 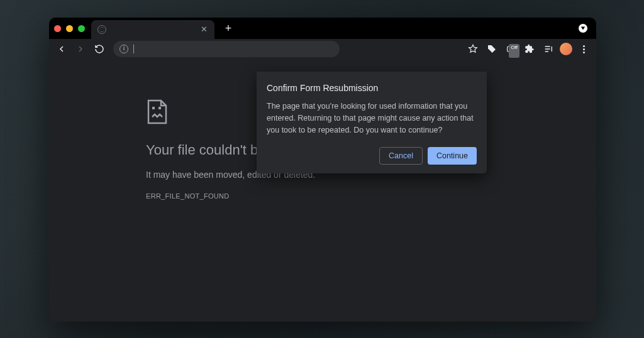 What do you see at coordinates (323, 28) in the screenshot?
I see `tab-bar: ✕ +` at bounding box center [323, 28].